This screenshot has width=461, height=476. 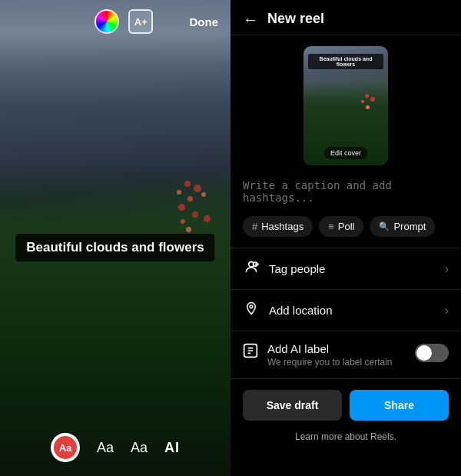 I want to click on ai-label-subtitle: We require you to label certain, so click(x=337, y=362).